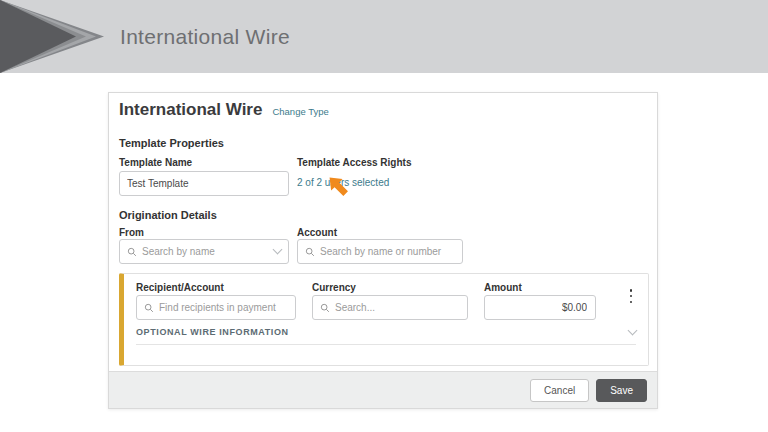 This screenshot has width=768, height=432. What do you see at coordinates (386, 344) in the screenshot?
I see `divider` at bounding box center [386, 344].